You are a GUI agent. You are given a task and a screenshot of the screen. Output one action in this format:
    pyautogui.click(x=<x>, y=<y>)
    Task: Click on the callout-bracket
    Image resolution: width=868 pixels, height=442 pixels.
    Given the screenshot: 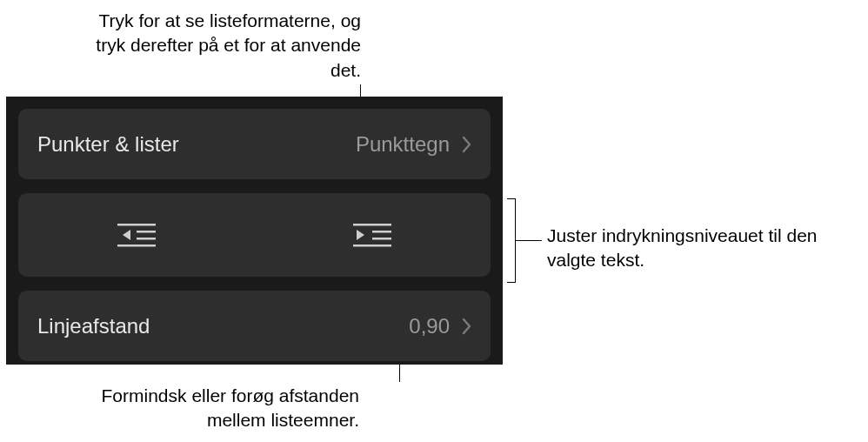 What is the action you would take?
    pyautogui.click(x=511, y=240)
    